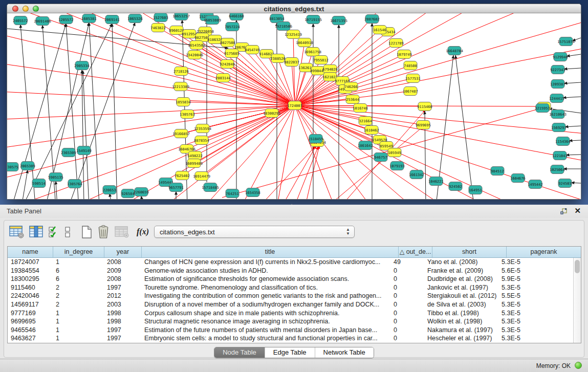 This screenshot has width=588, height=372. Describe the element at coordinates (141, 192) in the screenshot. I see `graph-node: 2260659` at that location.